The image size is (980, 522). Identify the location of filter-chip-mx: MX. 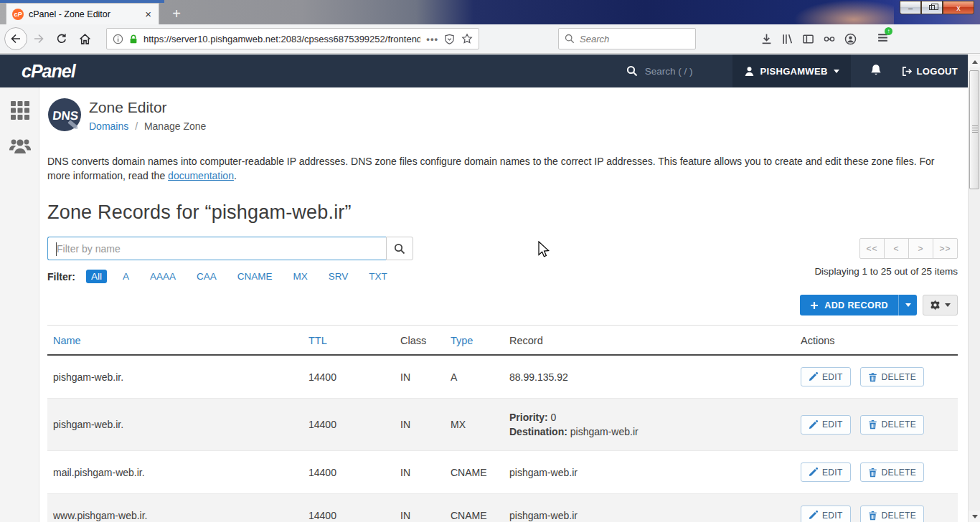
(300, 277).